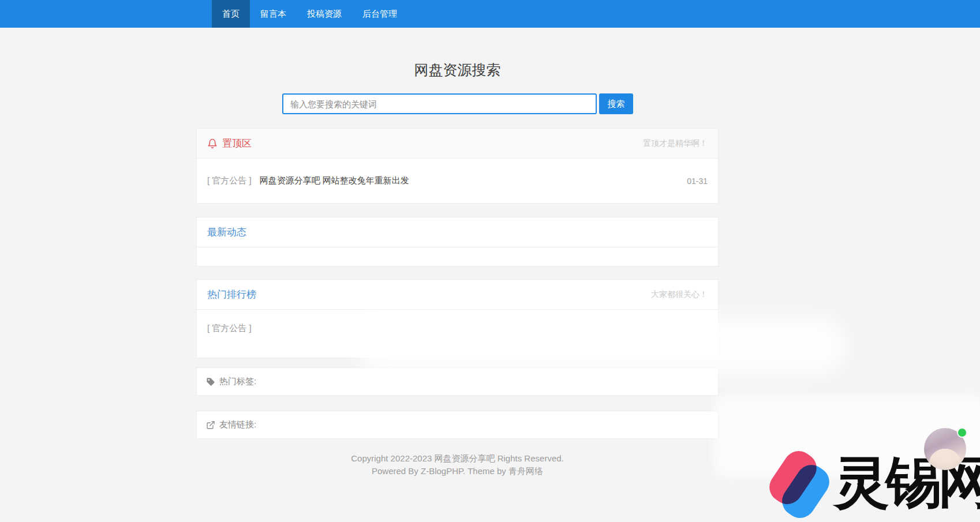 Image resolution: width=980 pixels, height=522 pixels. Describe the element at coordinates (335, 181) in the screenshot. I see `announcement-title: 网盘资源分享吧 网站整改兔年重新出发` at that location.